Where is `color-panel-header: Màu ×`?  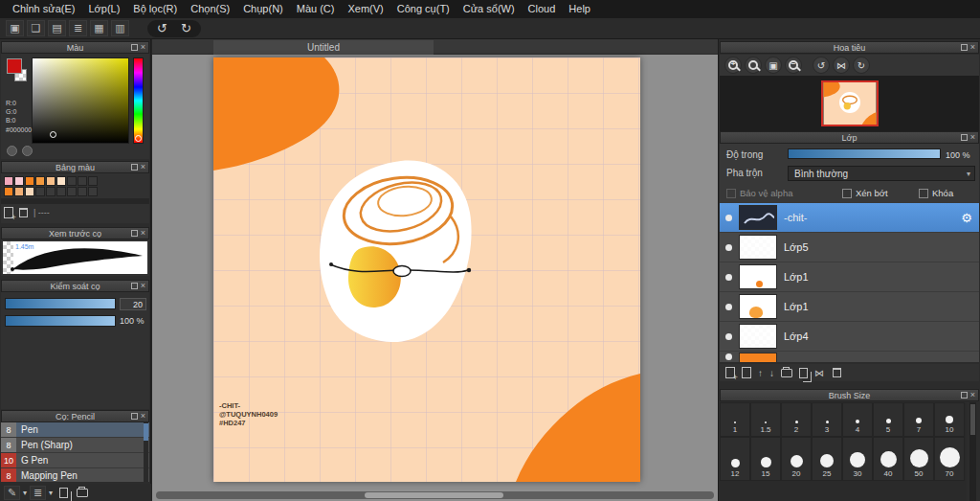
color-panel-header: Màu × is located at coordinates (75, 48).